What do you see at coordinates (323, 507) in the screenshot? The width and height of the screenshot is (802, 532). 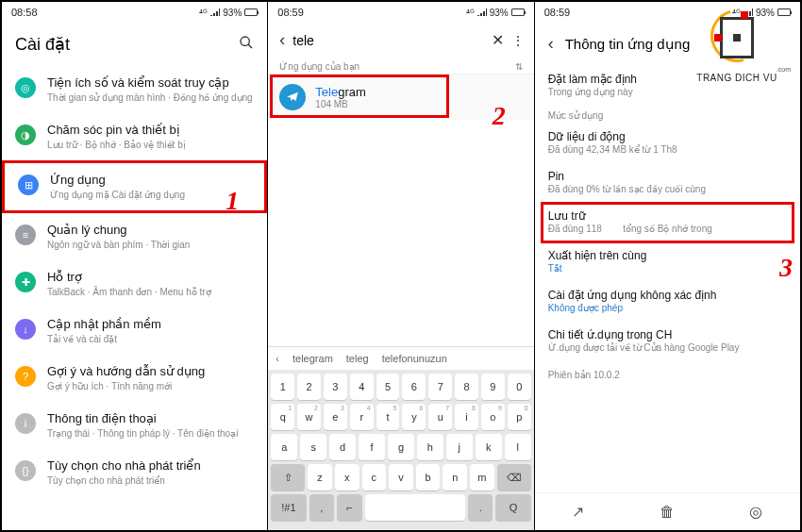 I see `comma-key: ,` at bounding box center [323, 507].